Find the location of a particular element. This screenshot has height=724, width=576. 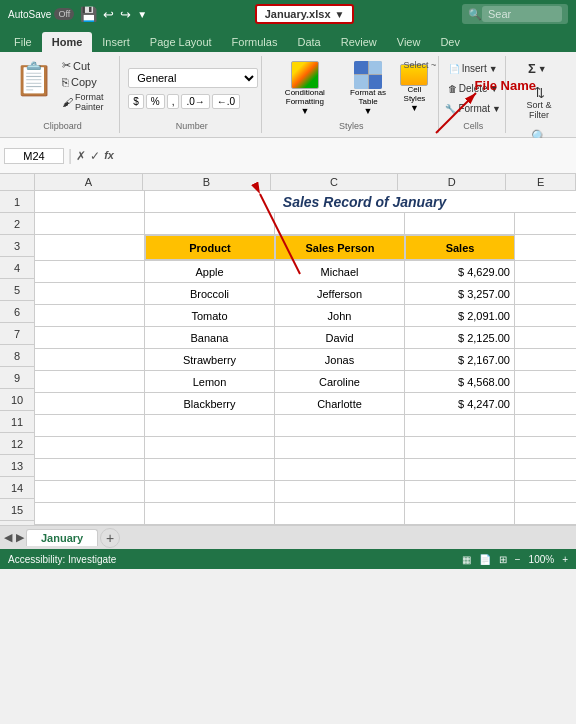

cell-c8: Jonas is located at coordinates (340, 360).